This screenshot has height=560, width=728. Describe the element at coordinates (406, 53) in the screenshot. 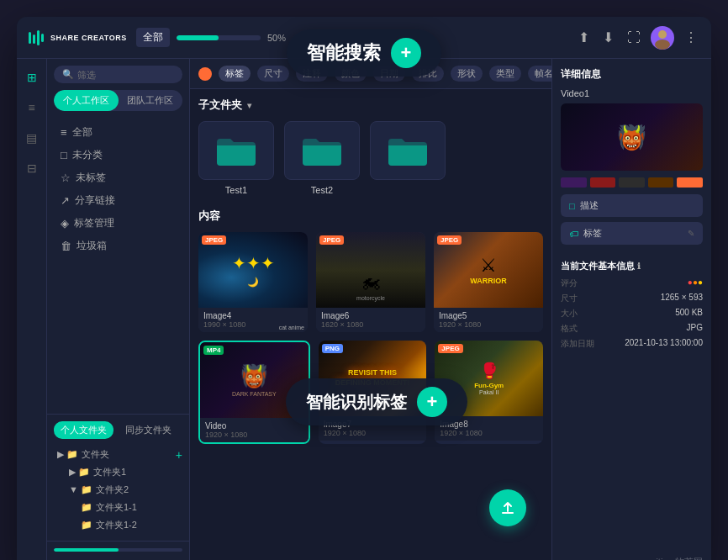

I see `smart-search-plus-btn: +` at that location.